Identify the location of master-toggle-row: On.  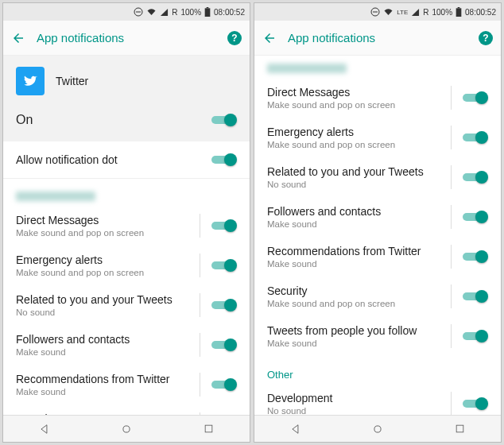
(126, 122).